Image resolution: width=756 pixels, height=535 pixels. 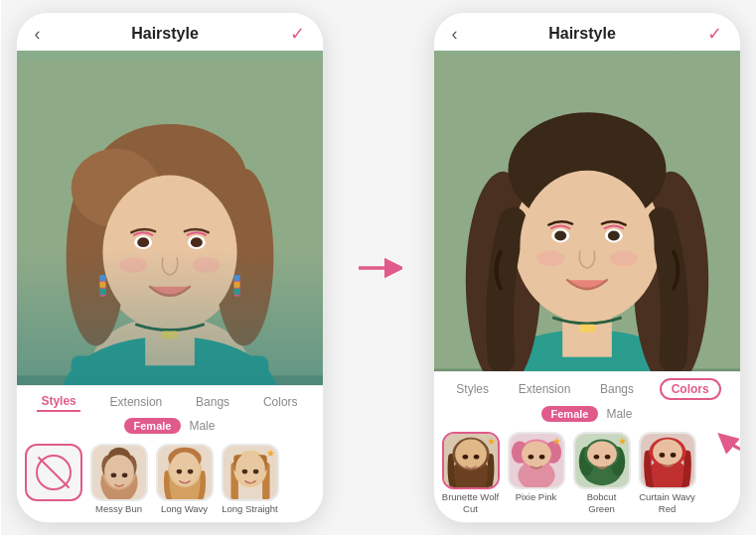 What do you see at coordinates (38, 34) in the screenshot?
I see `left-back-icon: ‹` at bounding box center [38, 34].